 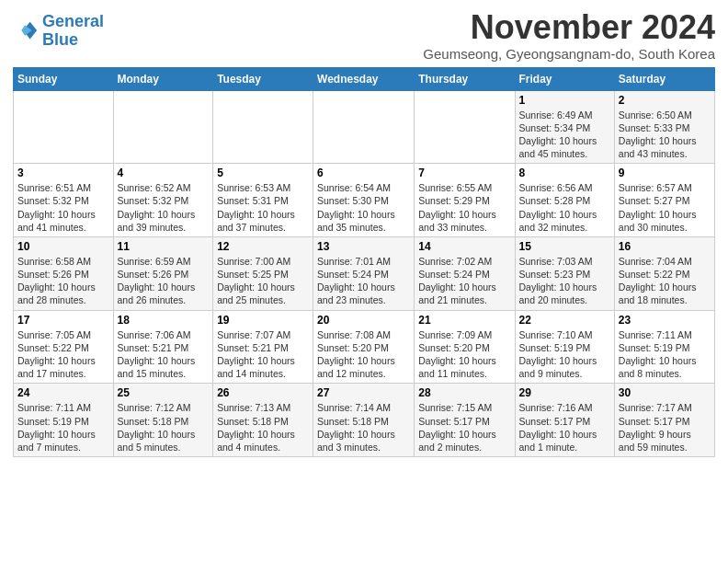 What do you see at coordinates (364, 79) in the screenshot?
I see `weekday-header: SundayMondayTuesdayWednesdayThursdayFrid…` at bounding box center [364, 79].